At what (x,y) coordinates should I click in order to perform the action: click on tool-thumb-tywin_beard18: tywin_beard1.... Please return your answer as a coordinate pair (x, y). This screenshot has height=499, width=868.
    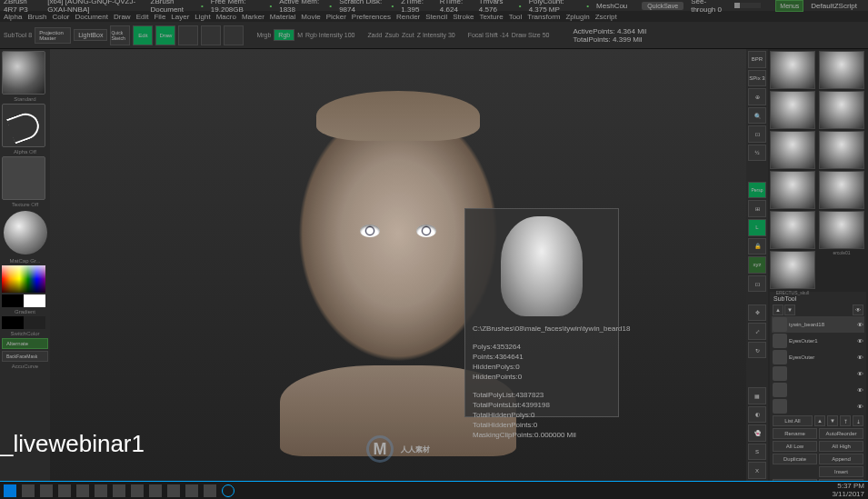
    Looking at the image, I should click on (842, 190).